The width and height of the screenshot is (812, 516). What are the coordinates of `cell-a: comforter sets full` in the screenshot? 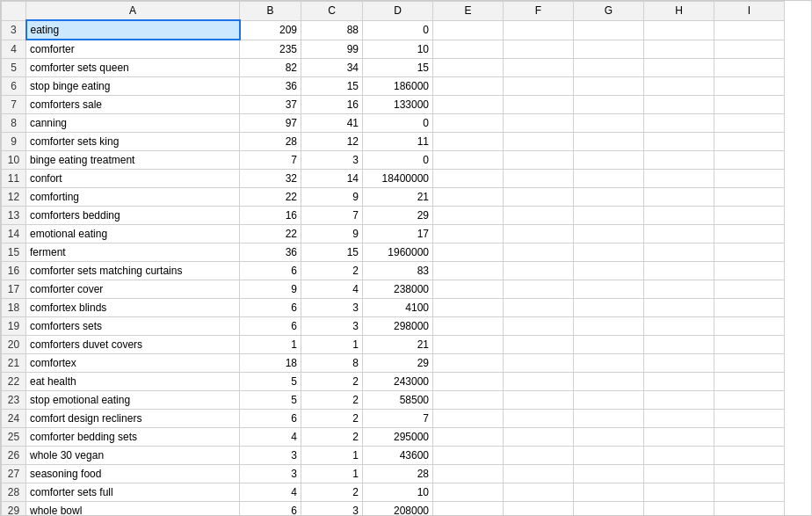 It's located at (134, 492).